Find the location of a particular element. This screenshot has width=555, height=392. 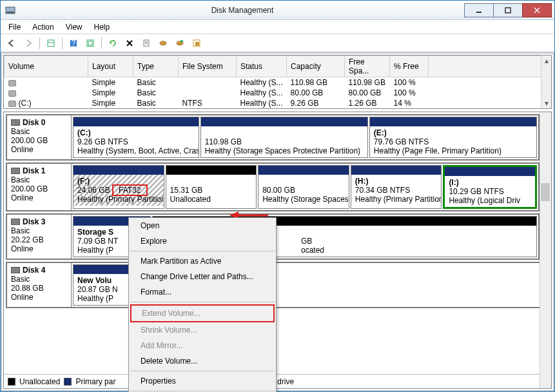

ctx-change-letter: Change Drive Letter and Paths... is located at coordinates (202, 277).